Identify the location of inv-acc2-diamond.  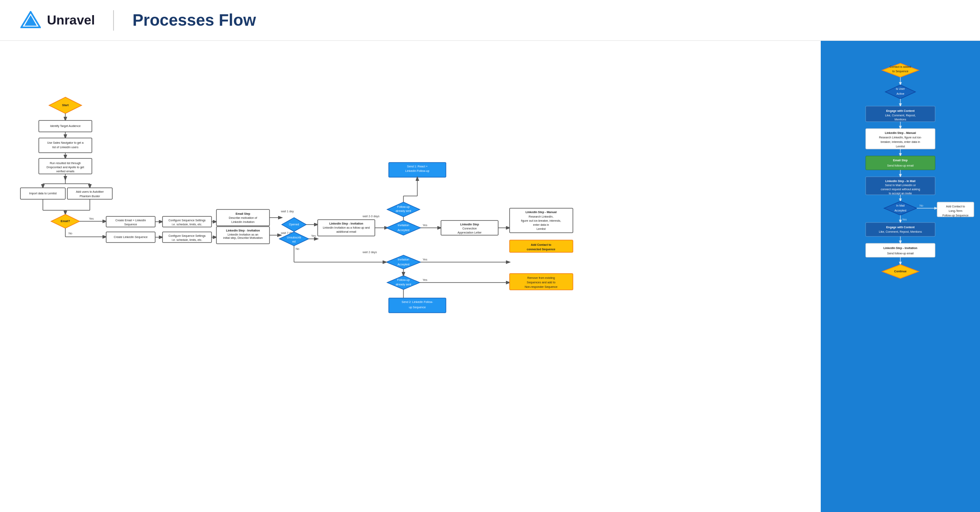
(403, 262).